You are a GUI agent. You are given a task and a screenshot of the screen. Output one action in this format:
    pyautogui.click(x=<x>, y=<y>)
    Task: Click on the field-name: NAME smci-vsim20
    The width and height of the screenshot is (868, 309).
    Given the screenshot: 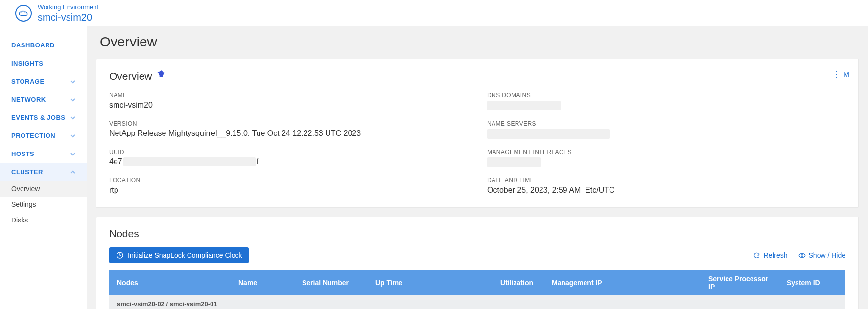 What is the action you would take?
    pyautogui.click(x=288, y=101)
    